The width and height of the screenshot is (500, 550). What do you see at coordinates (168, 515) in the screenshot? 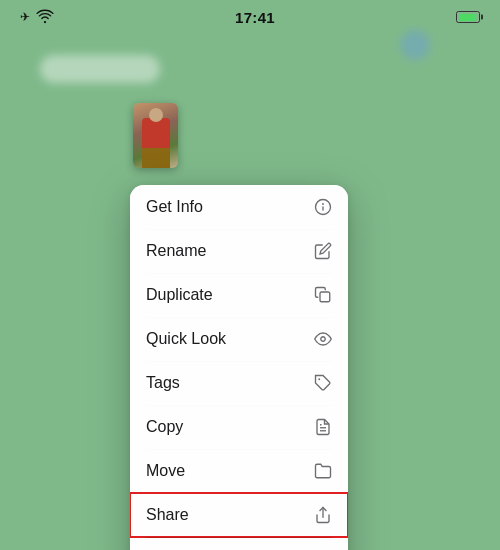
I see `menu-label-share: Share` at bounding box center [168, 515].